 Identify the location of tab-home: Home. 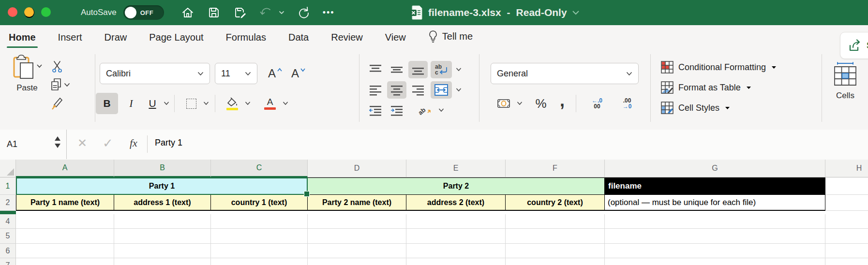
(22, 38).